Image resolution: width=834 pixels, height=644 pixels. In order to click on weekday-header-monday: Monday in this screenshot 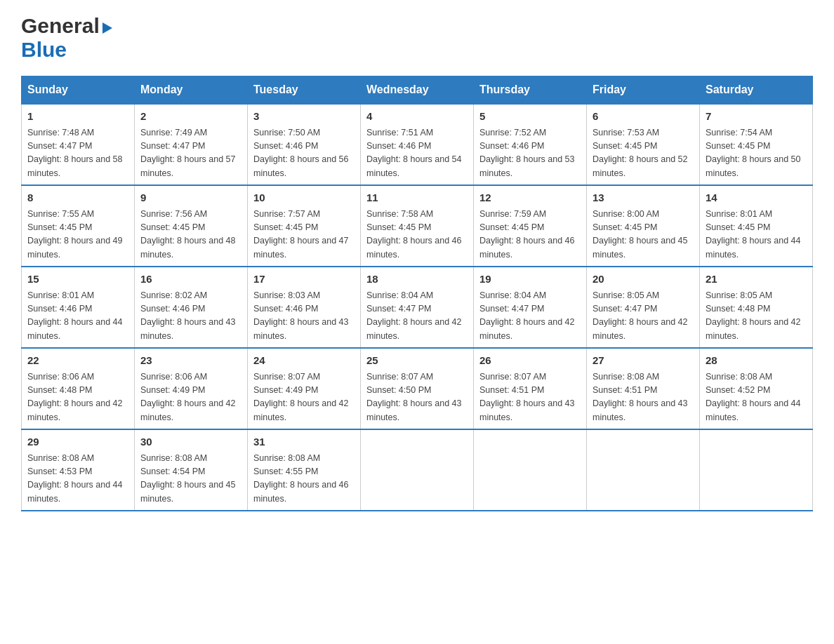, I will do `click(191, 90)`.